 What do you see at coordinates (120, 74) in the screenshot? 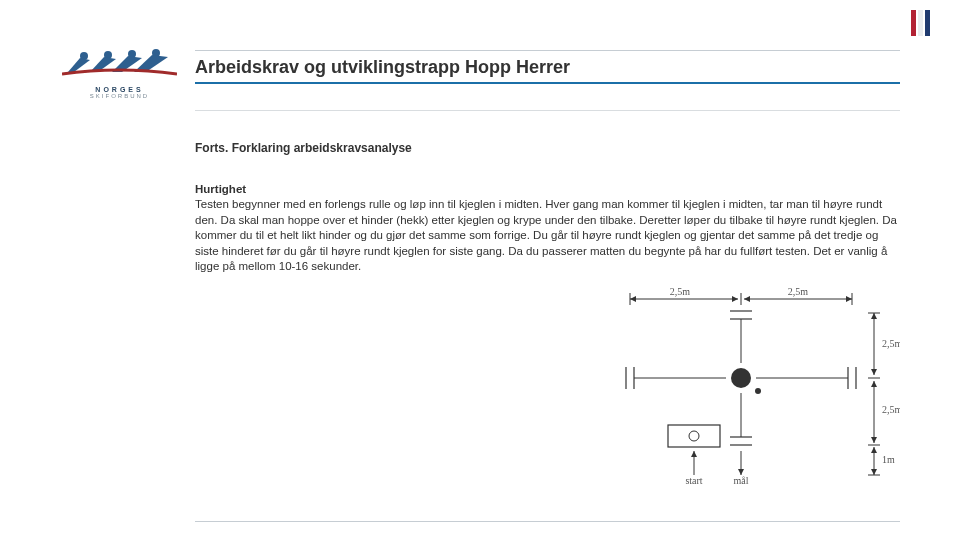
I see `federation-logo: NORGES SKIFORBUND` at bounding box center [120, 74].